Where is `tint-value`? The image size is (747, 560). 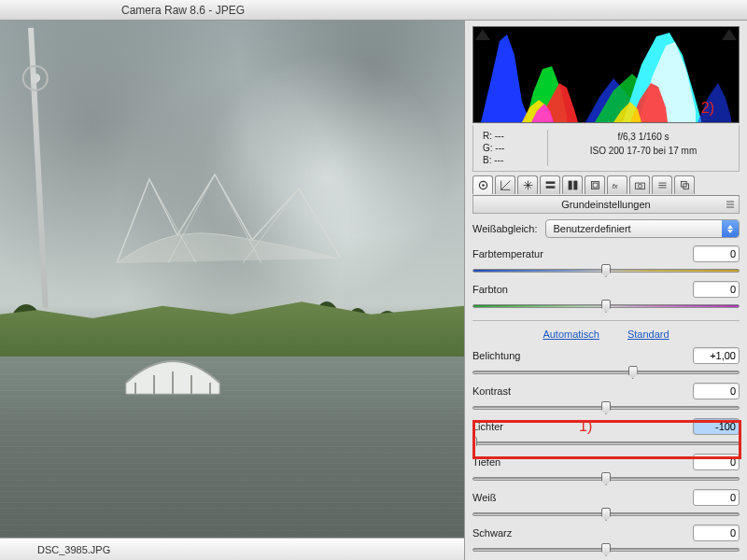
tint-value is located at coordinates (716, 289).